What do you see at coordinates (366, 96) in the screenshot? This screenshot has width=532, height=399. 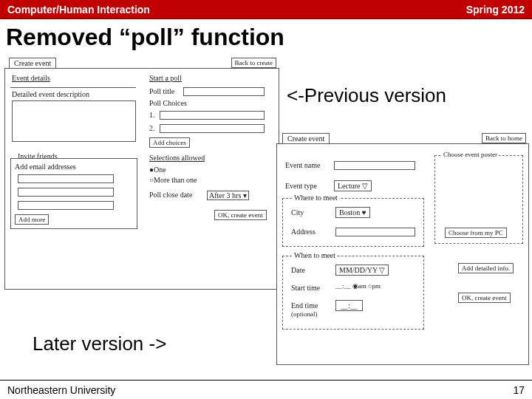 I see `previous-version-label: <-Previous version` at bounding box center [366, 96].